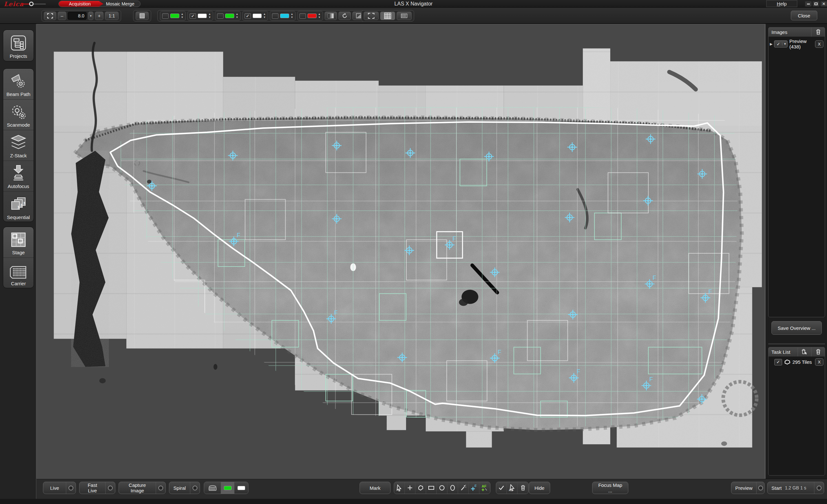 This screenshot has height=504, width=827. What do you see at coordinates (248, 16) in the screenshot?
I see `channel-4-checkbox: ✓` at bounding box center [248, 16].